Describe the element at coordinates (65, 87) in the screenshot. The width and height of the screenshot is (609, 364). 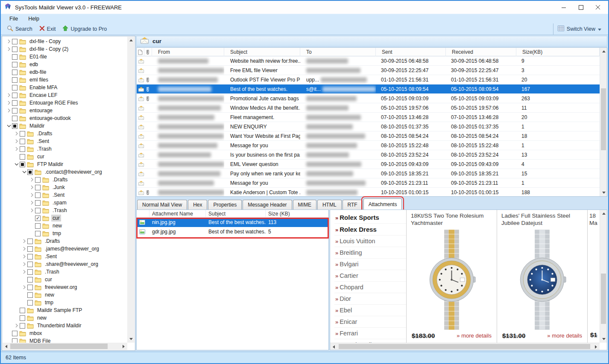
I see `tree-item-enable-mfa: Enable MFA` at that location.